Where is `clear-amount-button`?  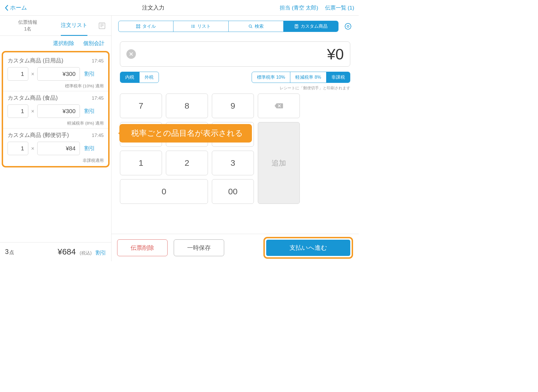 clear-amount-button is located at coordinates (131, 54).